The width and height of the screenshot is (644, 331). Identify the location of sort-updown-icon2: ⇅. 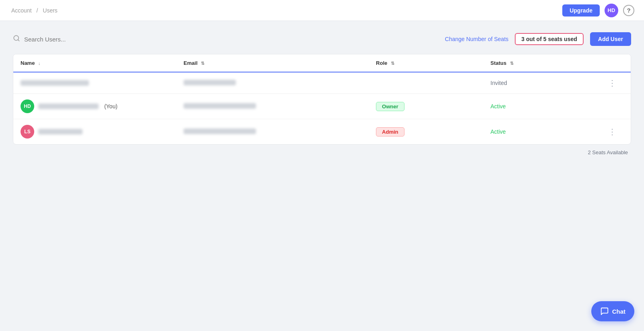
(393, 64).